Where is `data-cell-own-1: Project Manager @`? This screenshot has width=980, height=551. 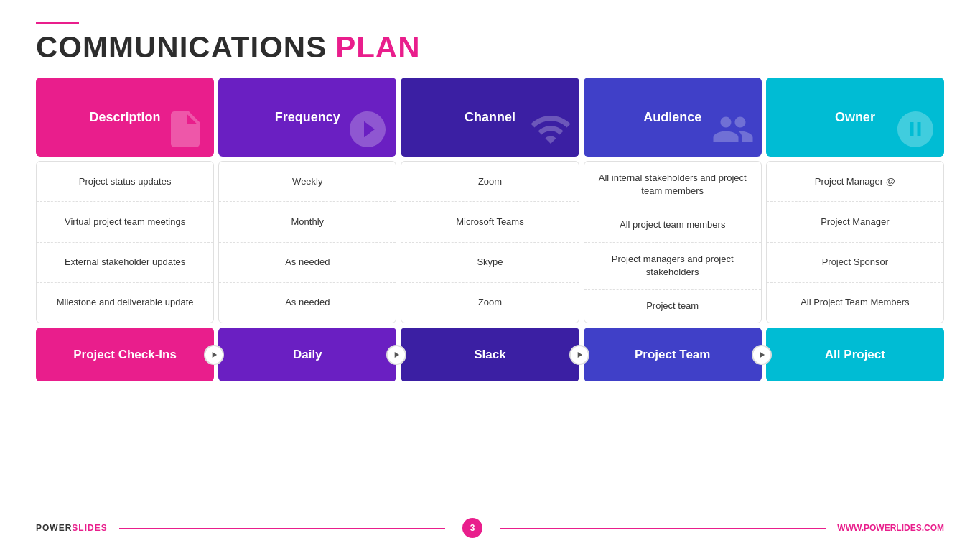 data-cell-own-1: Project Manager @ is located at coordinates (855, 182).